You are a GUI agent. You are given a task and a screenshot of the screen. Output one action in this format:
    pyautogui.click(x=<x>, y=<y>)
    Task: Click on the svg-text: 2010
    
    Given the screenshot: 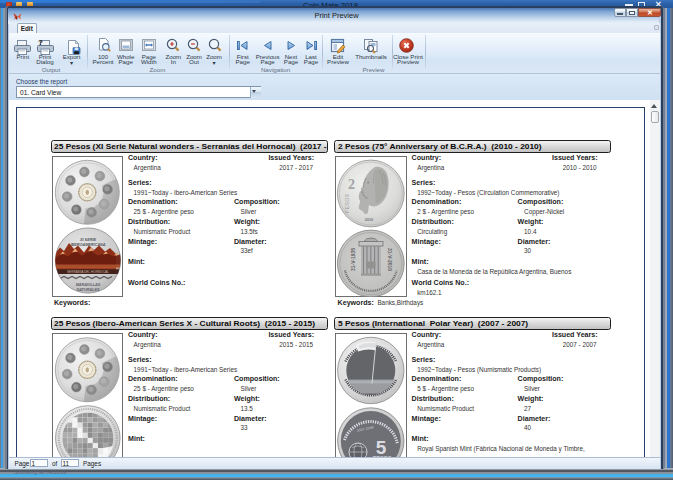 What is the action you would take?
    pyautogui.click(x=369, y=219)
    